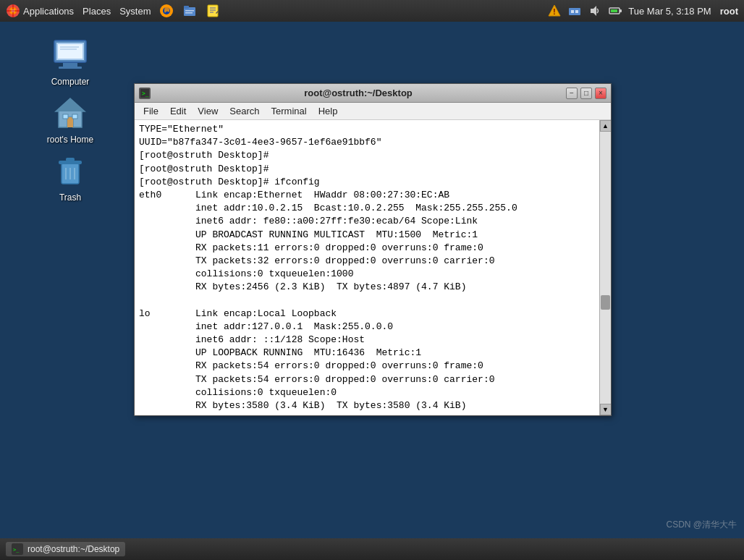 The width and height of the screenshot is (744, 560). What do you see at coordinates (289, 111) in the screenshot?
I see `menu-terminal: Terminal` at bounding box center [289, 111].